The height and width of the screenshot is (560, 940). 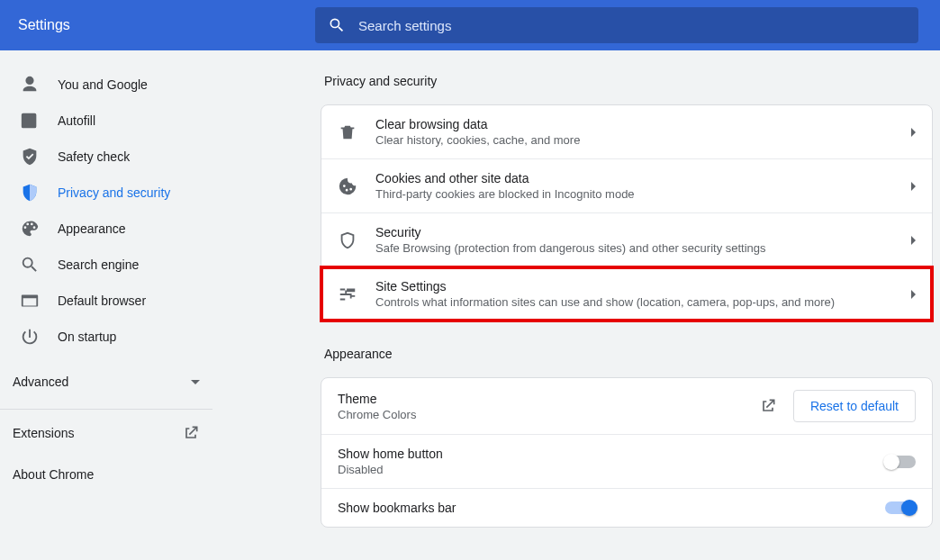 I want to click on chevron-down-icon, so click(x=195, y=382).